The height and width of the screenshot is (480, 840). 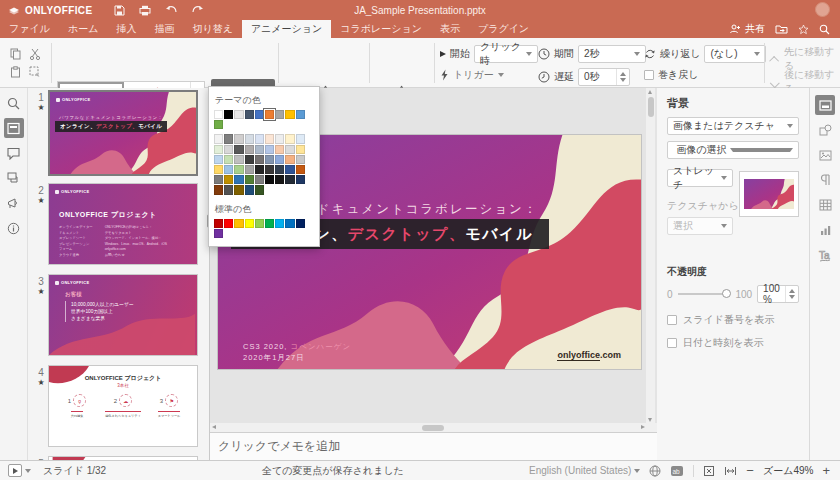 I want to click on feedback-icon, so click(x=14, y=203).